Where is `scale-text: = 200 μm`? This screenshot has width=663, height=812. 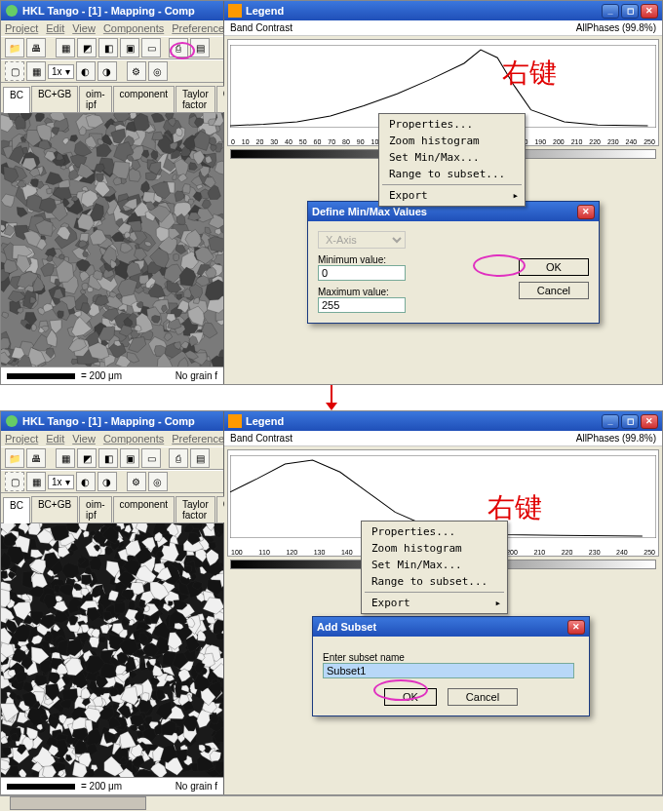
scale-text: = 200 μm is located at coordinates (101, 786).